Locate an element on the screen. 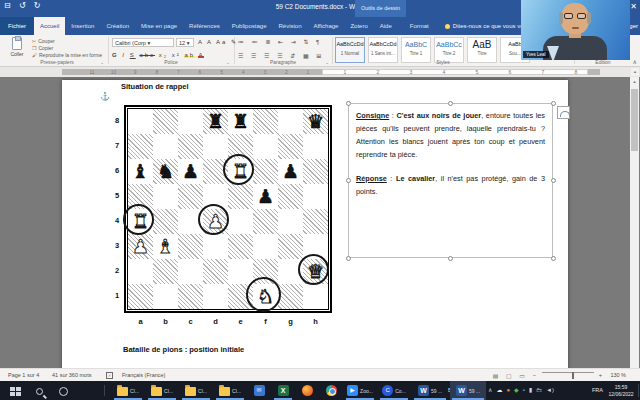 The width and height of the screenshot is (640, 400). font-color-button: A is located at coordinates (201, 55).